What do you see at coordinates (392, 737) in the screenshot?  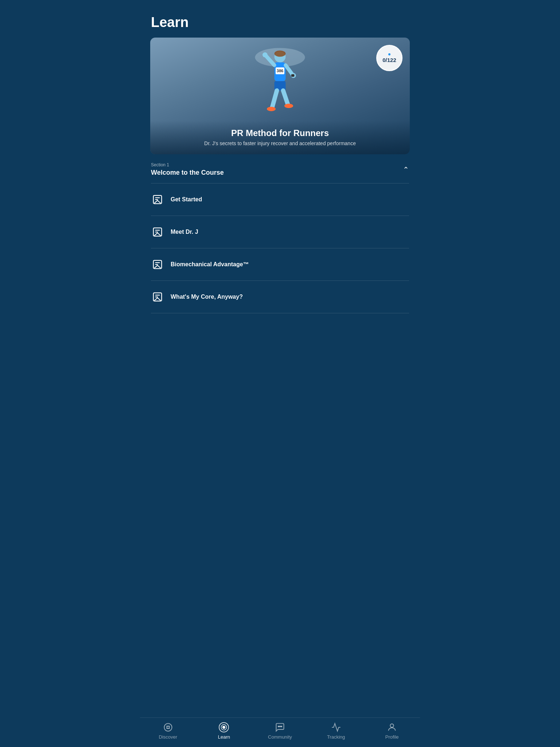 I see `nav-label-profile: Profile` at bounding box center [392, 737].